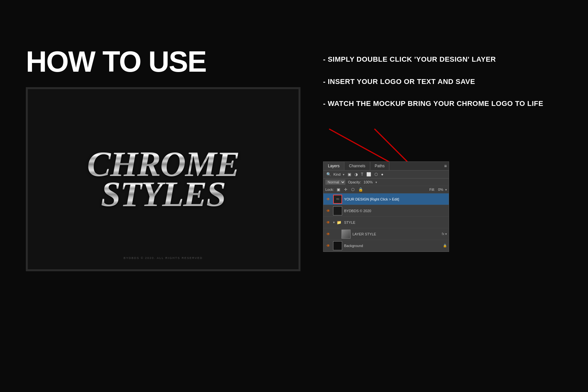 This screenshot has height=392, width=588. I want to click on instruction-step2: - INSERT YOUR LOGO OR TEXT AND SAVE, so click(444, 82).